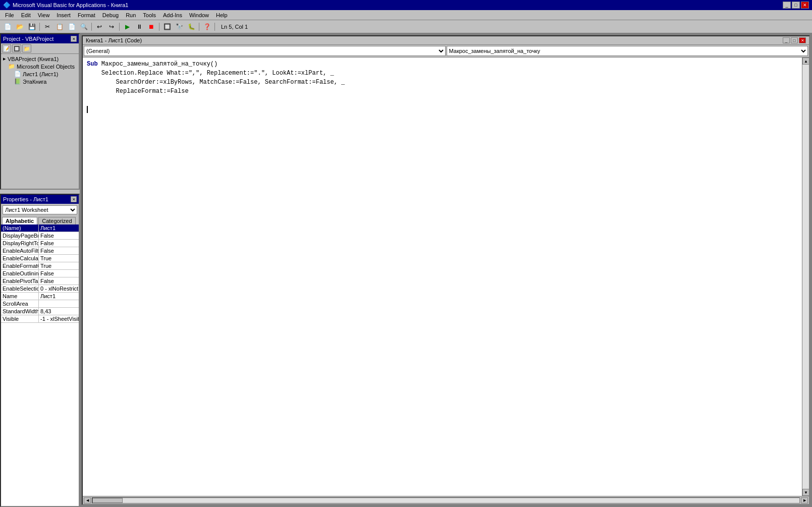 This screenshot has height=507, width=812. Describe the element at coordinates (40, 74) in the screenshot. I see `tree-item-label: Лист1 (Лист1)` at that location.